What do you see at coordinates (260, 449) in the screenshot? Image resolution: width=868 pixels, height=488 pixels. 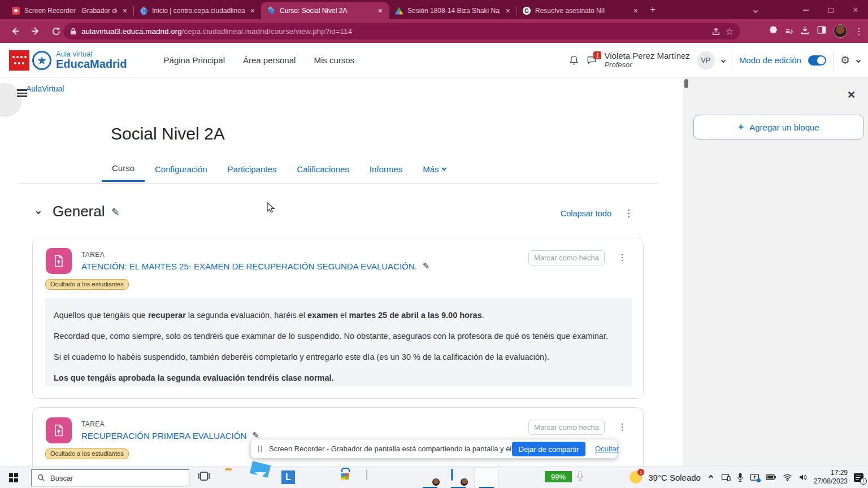 I see `drag-handle-icon` at bounding box center [260, 449].